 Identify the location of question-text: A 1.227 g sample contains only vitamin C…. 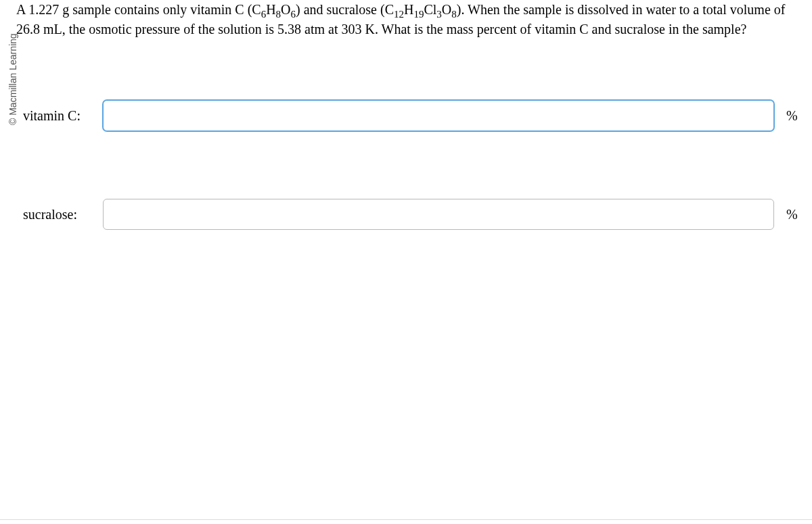
(413, 20).